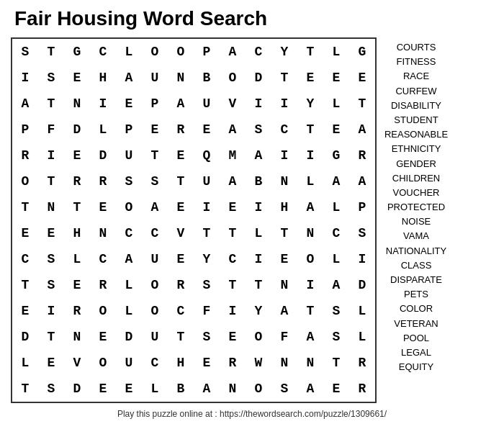 This screenshot has height=442, width=504. What do you see at coordinates (25, 285) in the screenshot?
I see `cell-9-0: T` at bounding box center [25, 285].